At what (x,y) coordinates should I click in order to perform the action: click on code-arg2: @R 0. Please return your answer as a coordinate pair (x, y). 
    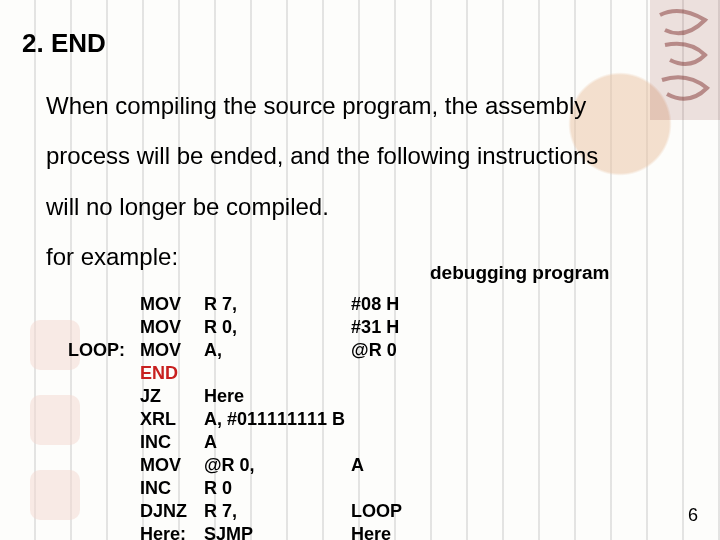
    Looking at the image, I should click on (396, 350).